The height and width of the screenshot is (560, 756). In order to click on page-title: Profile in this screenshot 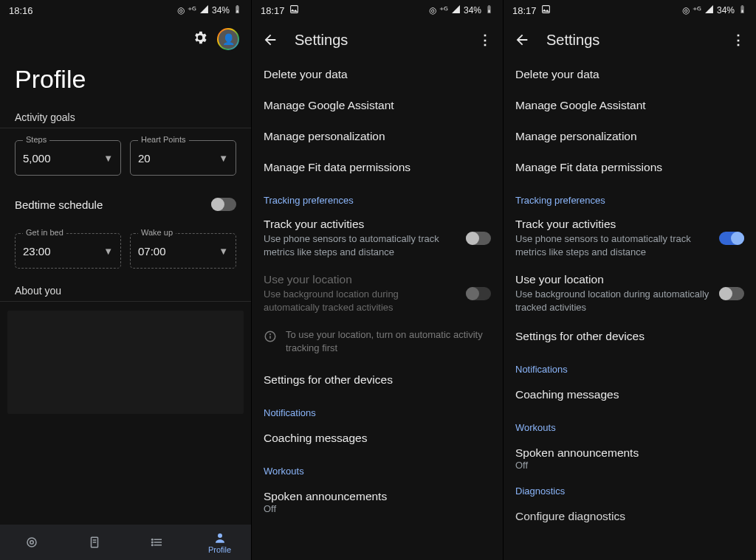, I will do `click(126, 81)`.